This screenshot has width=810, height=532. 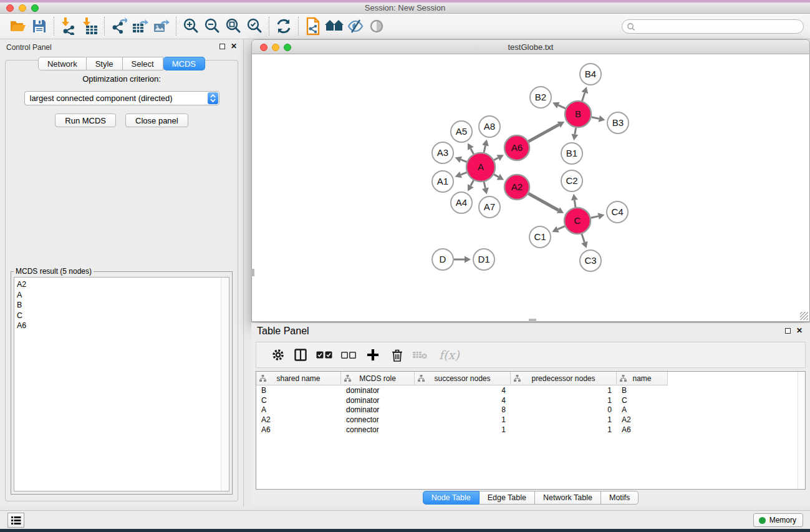 I want to click on select-all-icon, so click(x=324, y=355).